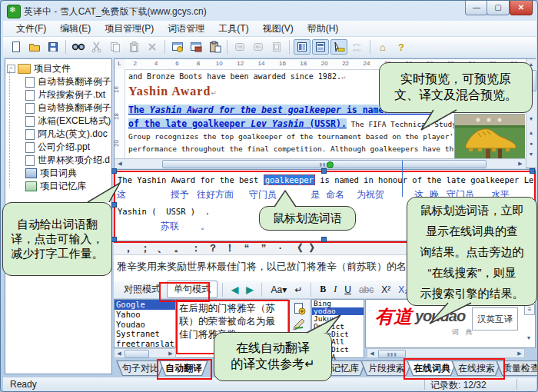  What do you see at coordinates (297, 248) in the screenshot?
I see `punct-button: 《` at bounding box center [297, 248].